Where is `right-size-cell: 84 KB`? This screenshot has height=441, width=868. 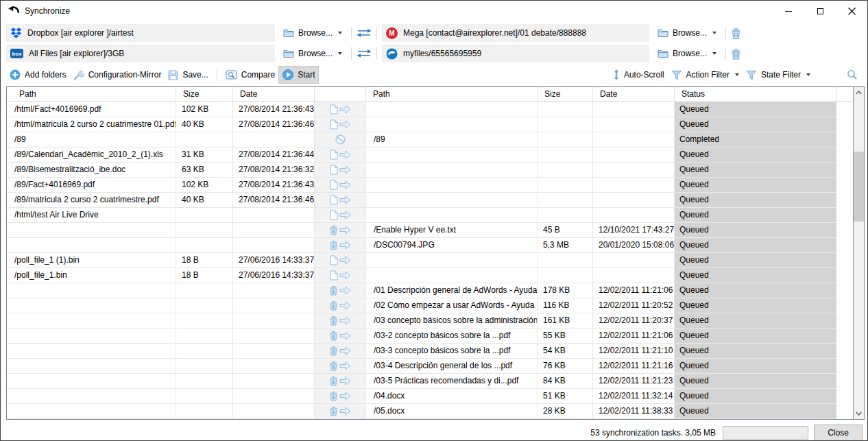 right-size-cell: 84 KB is located at coordinates (565, 381).